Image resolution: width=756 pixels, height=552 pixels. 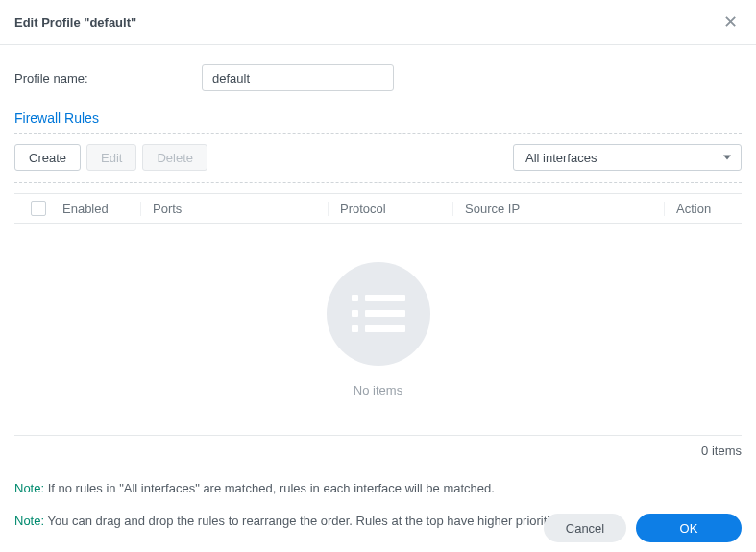 I want to click on table-header-sourceip: Source IP, so click(x=559, y=209).